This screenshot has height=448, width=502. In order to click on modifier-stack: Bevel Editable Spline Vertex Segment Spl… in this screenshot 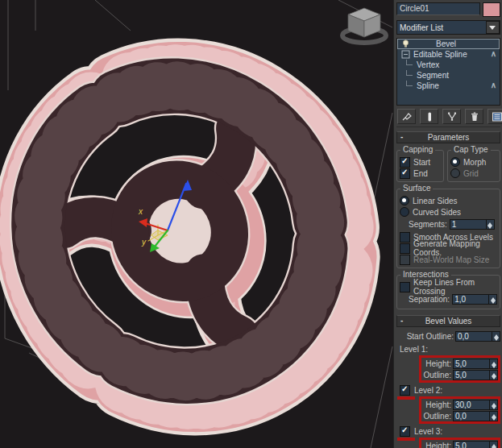, I will do `click(448, 72)`.